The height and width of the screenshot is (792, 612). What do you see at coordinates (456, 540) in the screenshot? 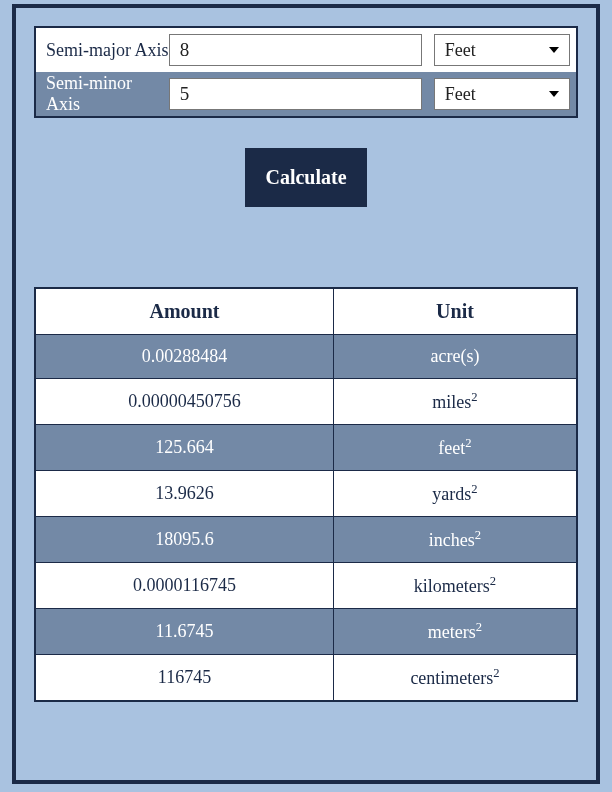
I see `unit-cell: inches2` at bounding box center [456, 540].